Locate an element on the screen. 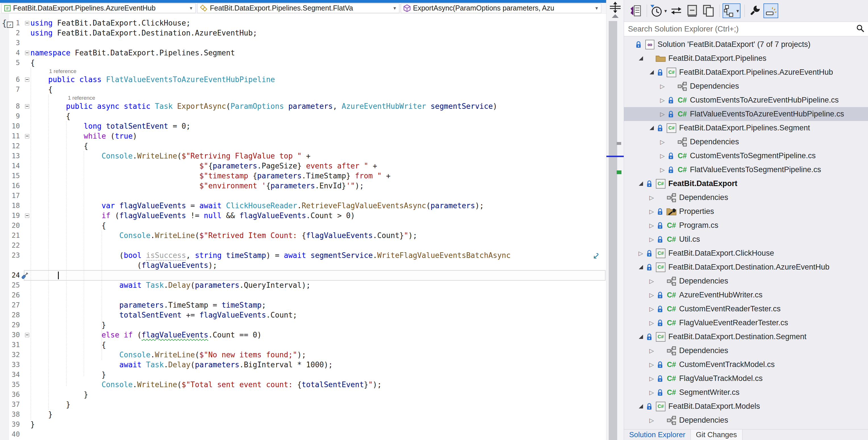 Image resolution: width=868 pixels, height=440 pixels. hierarchy-view-icon: ▼ is located at coordinates (732, 11).